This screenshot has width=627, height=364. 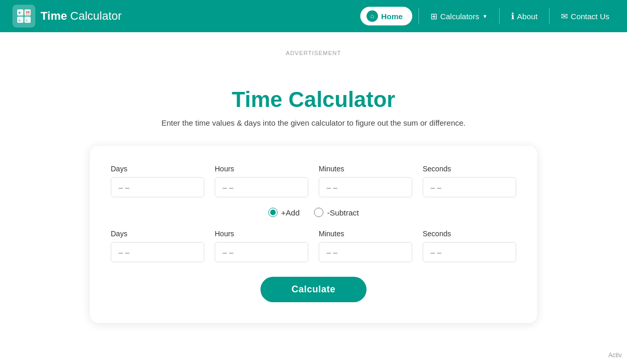 I want to click on home-button: ⌂ Home, so click(x=386, y=16).